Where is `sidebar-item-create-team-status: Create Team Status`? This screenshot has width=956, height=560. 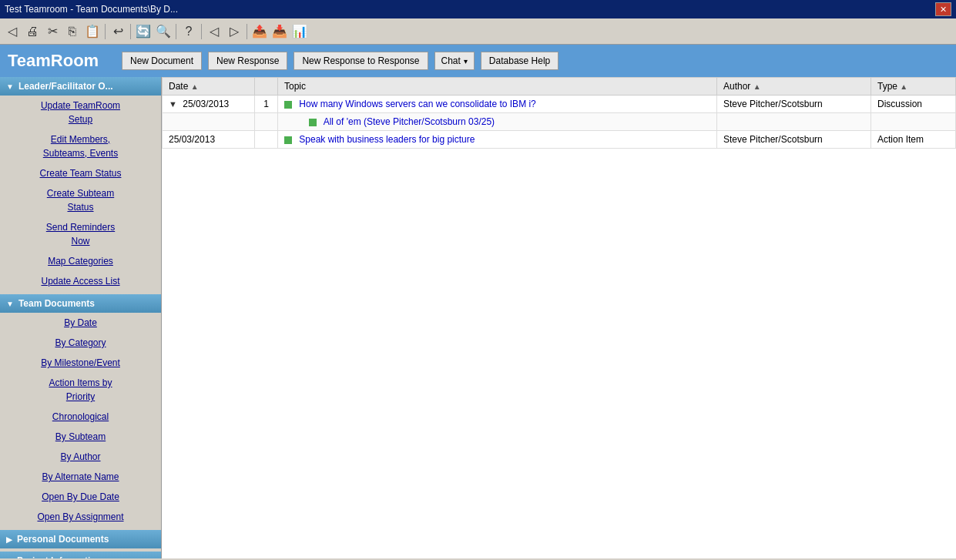 sidebar-item-create-team-status: Create Team Status is located at coordinates (80, 173).